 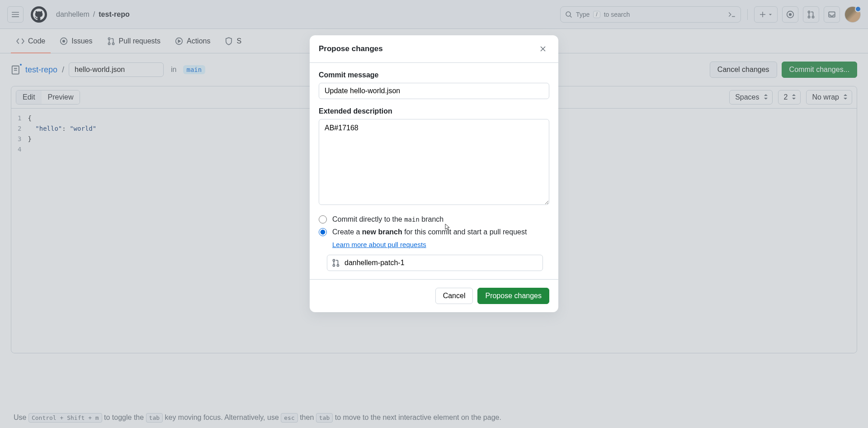 I want to click on branch-name-input, so click(x=441, y=263).